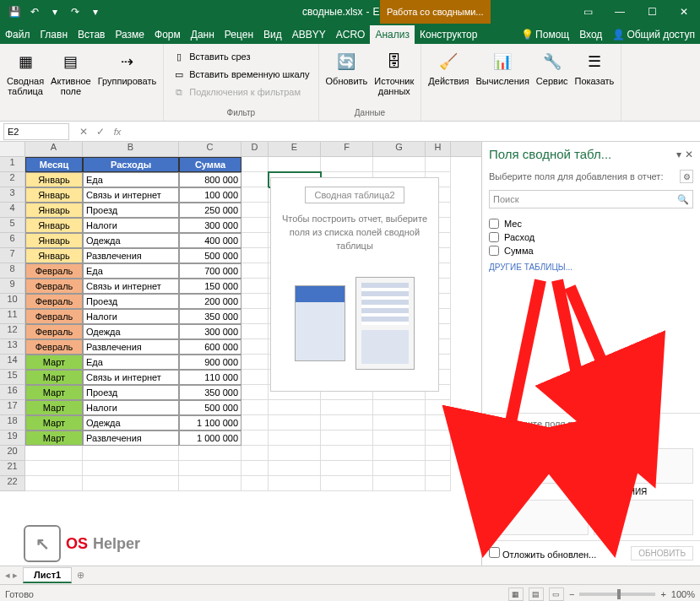 The image size is (700, 601). What do you see at coordinates (355, 284) in the screenshot?
I see `pivot-placeholder: Сводная таблица2 Чтобы построить отчет, …` at bounding box center [355, 284].